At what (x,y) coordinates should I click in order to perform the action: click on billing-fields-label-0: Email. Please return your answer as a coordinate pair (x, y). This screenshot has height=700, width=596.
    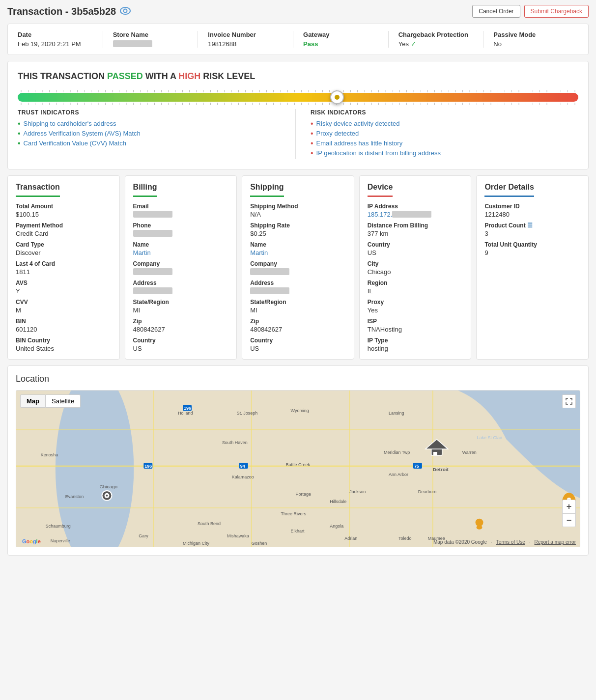
    Looking at the image, I should click on (181, 206).